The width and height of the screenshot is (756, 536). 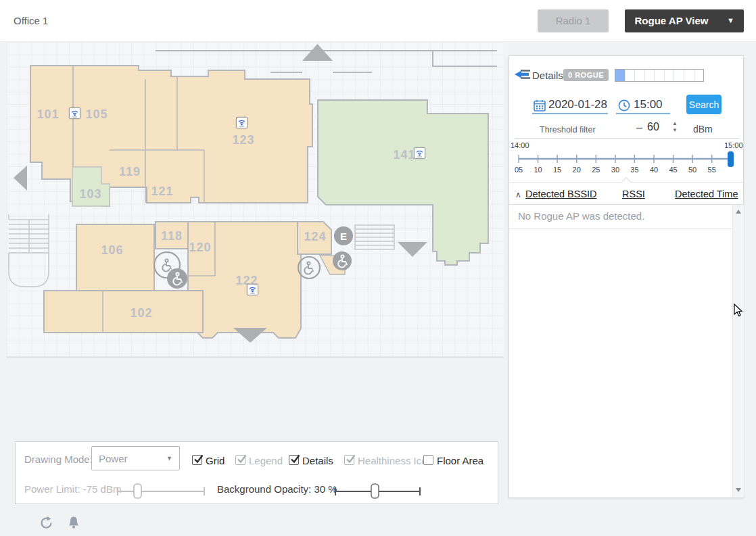 What do you see at coordinates (349, 460) in the screenshot?
I see `checkbox-healthiness-icon` at bounding box center [349, 460].